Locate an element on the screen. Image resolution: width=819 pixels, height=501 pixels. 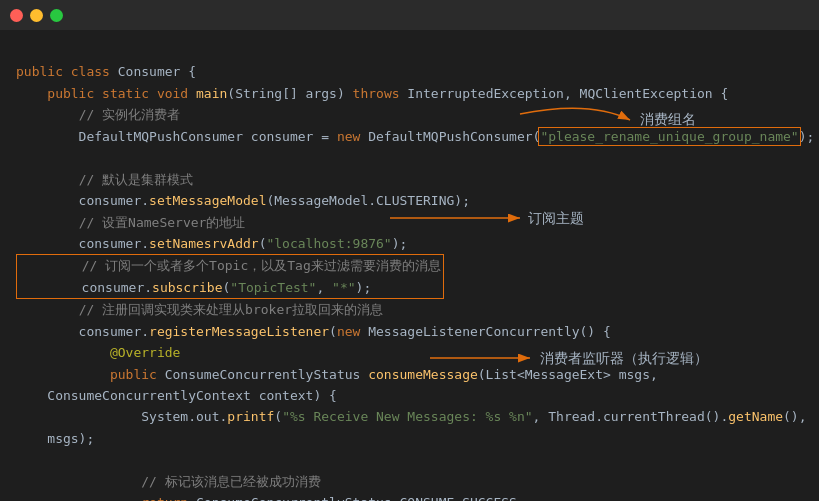
close-button is located at coordinates (16, 16).